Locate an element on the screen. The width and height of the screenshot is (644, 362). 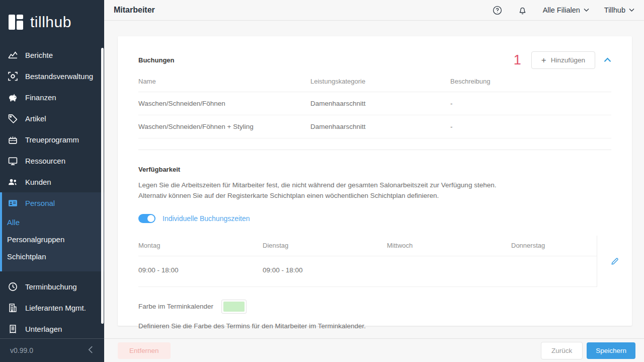
column-header-mittwoch: Mittwoch is located at coordinates (449, 246).